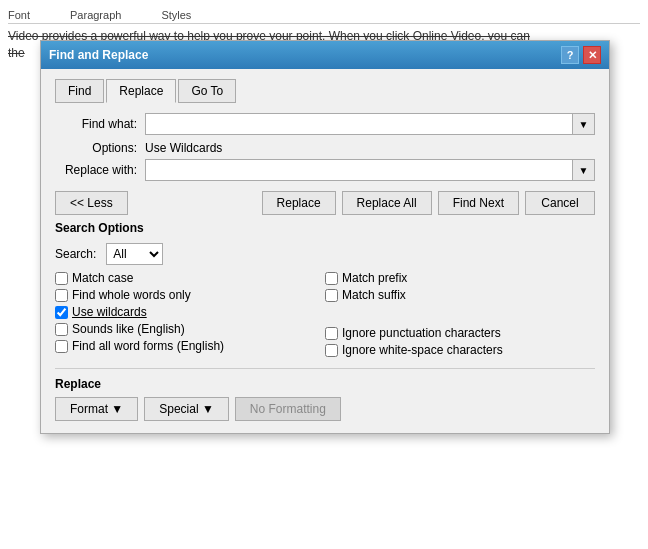  I want to click on match-suffix-label: Match suffix, so click(374, 295).